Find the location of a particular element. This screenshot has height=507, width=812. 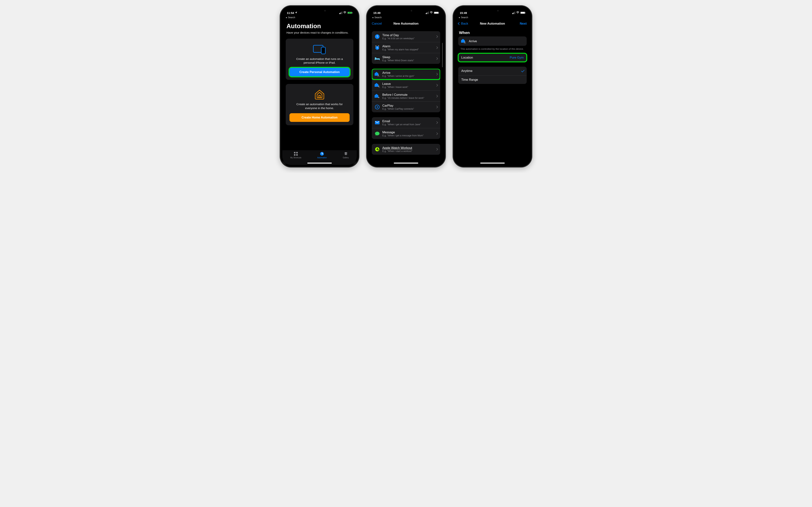

helper-text: This automation is controlled by the loc… is located at coordinates (493, 50).